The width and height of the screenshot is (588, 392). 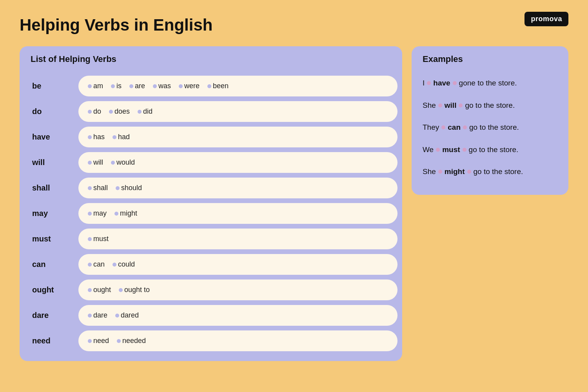 What do you see at coordinates (97, 111) in the screenshot?
I see `form-item: do` at bounding box center [97, 111].